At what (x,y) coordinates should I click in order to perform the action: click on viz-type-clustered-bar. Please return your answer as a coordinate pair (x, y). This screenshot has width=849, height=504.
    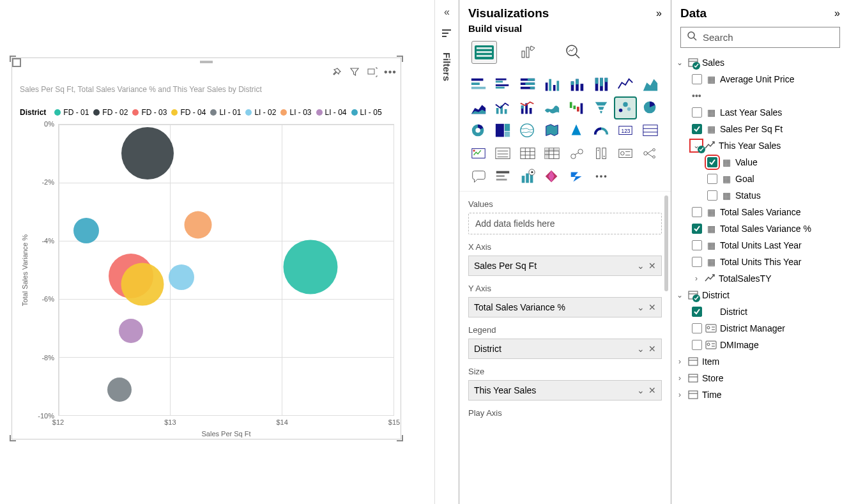
    Looking at the image, I should click on (503, 85).